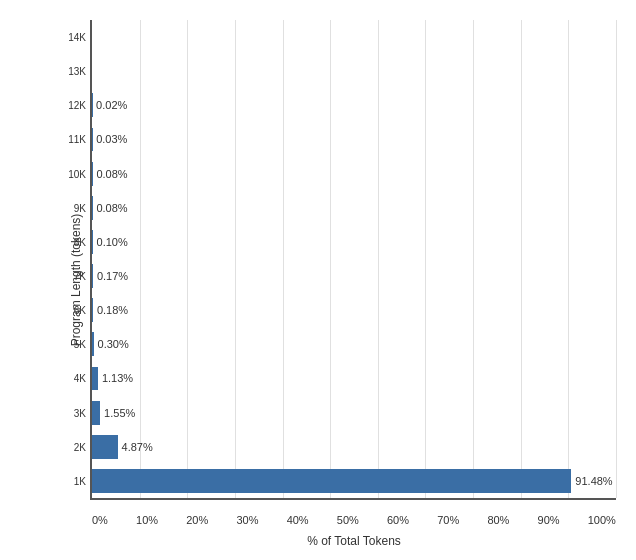  What do you see at coordinates (95, 379) in the screenshot?
I see `bar-4K: 1.13%` at bounding box center [95, 379].